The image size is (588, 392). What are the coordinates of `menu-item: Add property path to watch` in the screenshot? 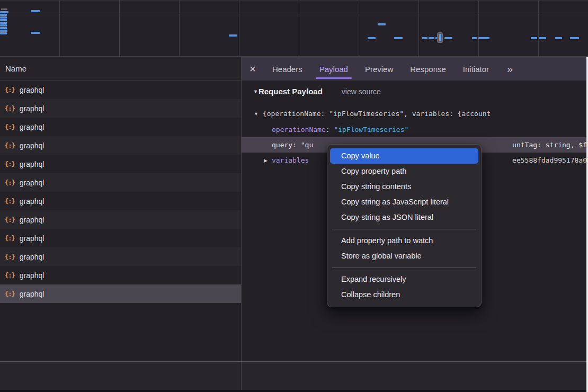 It's located at (404, 240).